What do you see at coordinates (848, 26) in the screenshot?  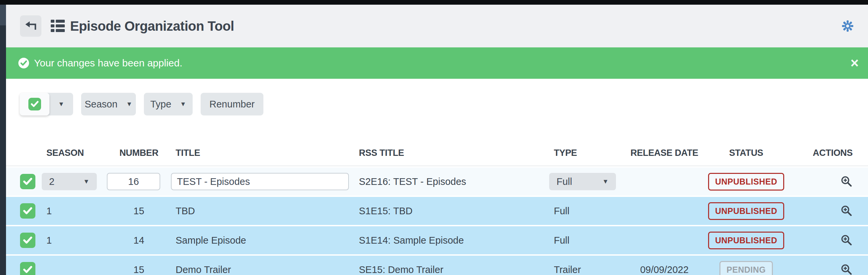 I see `settings-button` at bounding box center [848, 26].